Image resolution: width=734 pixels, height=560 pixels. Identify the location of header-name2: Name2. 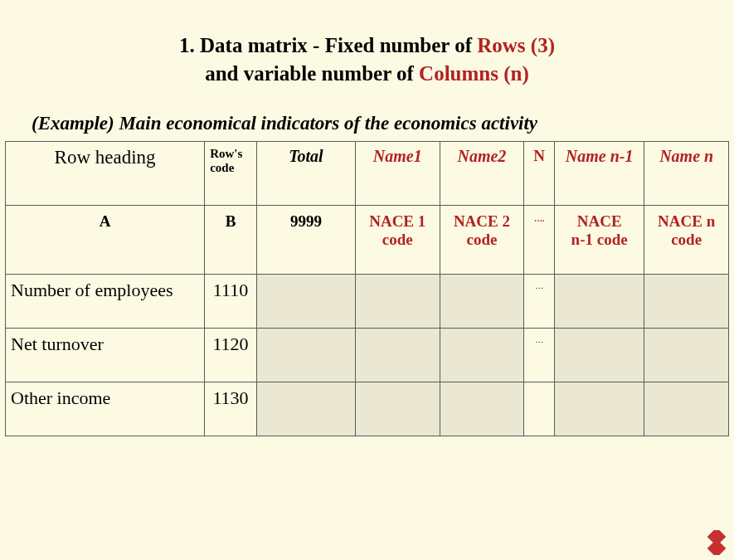
(482, 173).